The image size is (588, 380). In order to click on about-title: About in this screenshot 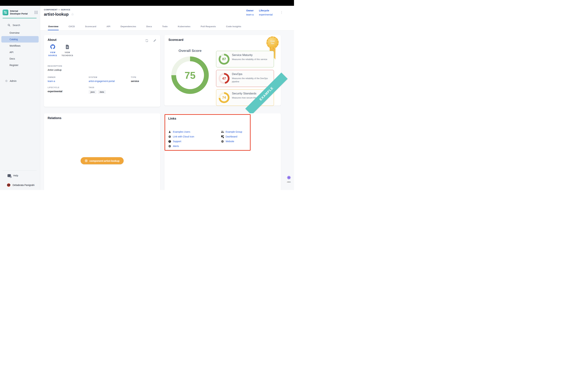, I will do `click(52, 40)`.